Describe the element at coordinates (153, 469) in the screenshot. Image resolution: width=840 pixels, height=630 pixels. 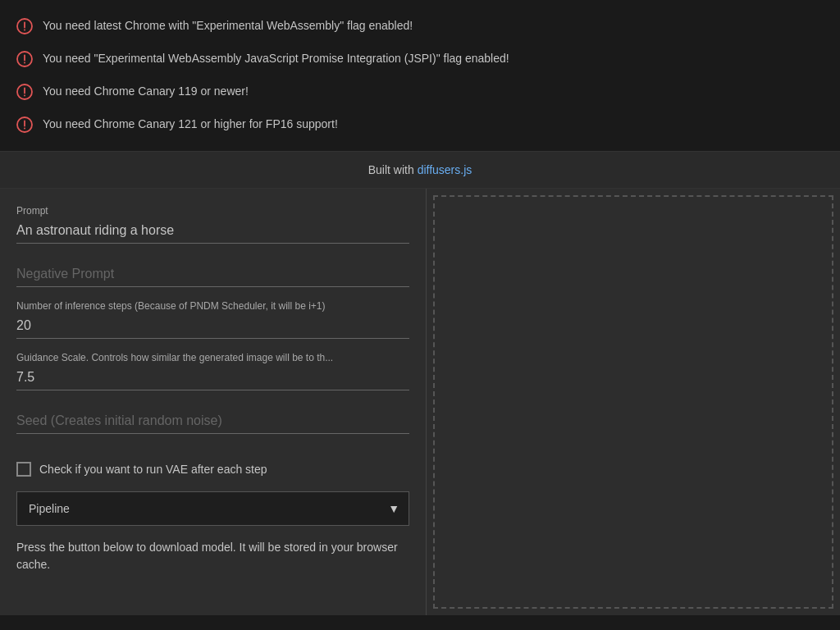
I see `vae-checkbox-label: Check if you want to run VAE after each …` at that location.